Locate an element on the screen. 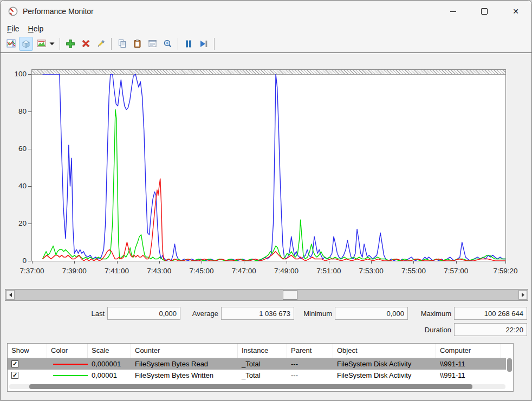  graph-type-icon is located at coordinates (41, 43).